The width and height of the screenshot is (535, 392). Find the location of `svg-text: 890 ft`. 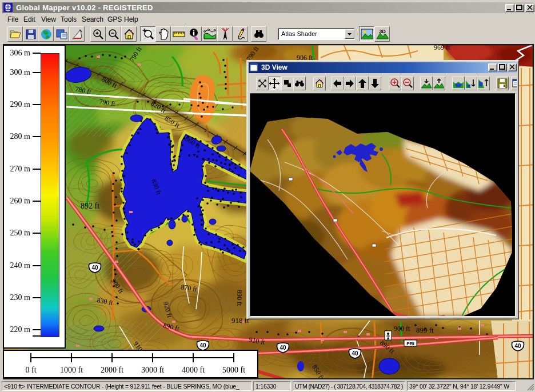

svg-text: 890 ft is located at coordinates (239, 298).